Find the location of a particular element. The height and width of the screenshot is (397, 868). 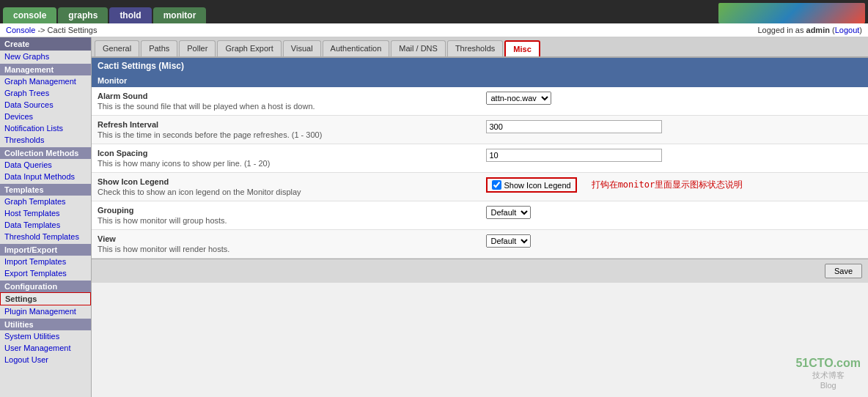

sidebar-item-graph-management: Graph Management is located at coordinates (45, 81).